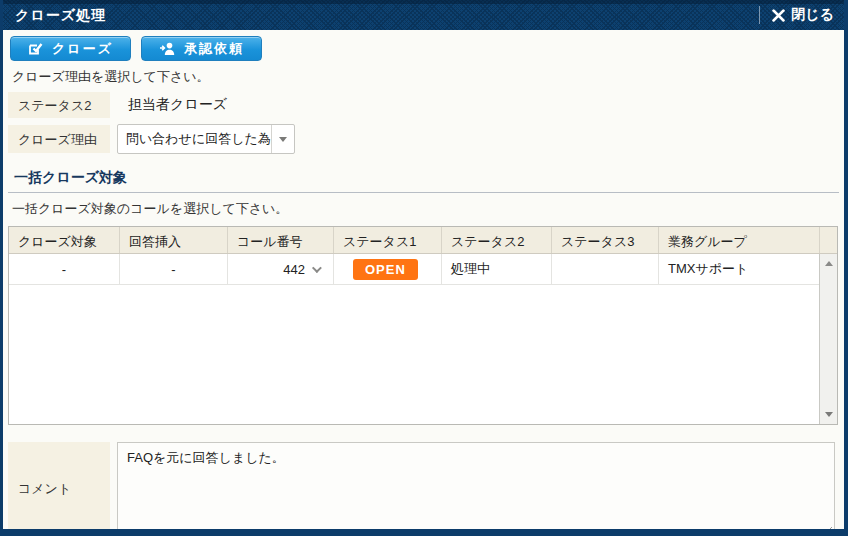 This screenshot has height=536, width=848. What do you see at coordinates (387, 240) in the screenshot?
I see `column-header-status1: ステータス1` at bounding box center [387, 240].